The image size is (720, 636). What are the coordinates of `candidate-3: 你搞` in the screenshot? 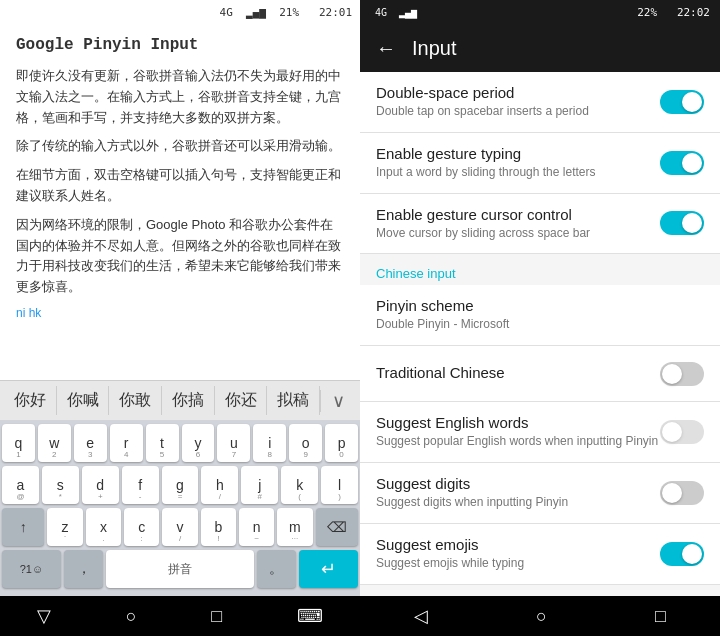 It's located at (188, 400).